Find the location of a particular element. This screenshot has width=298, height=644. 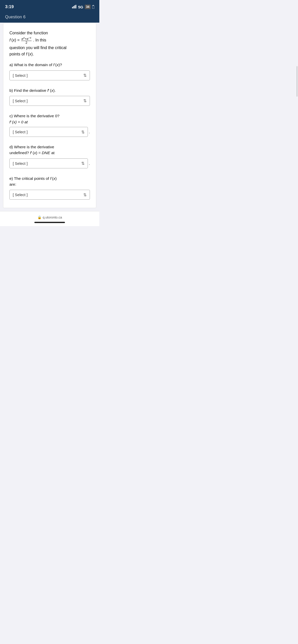

part-e-chevron-icon: ⇅ is located at coordinates (85, 195).